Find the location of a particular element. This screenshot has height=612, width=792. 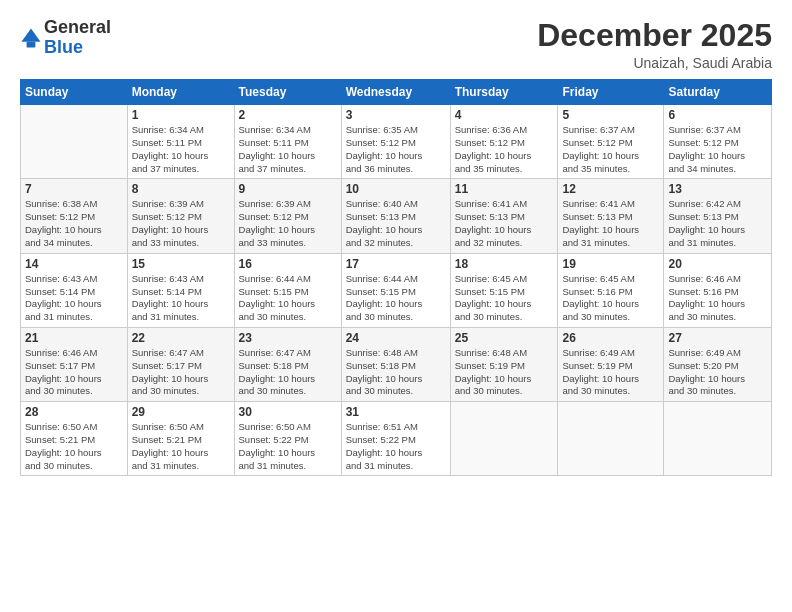

table-row: 16Sunrise: 6:44 AM Sunset: 5:15 PM Dayli… is located at coordinates (288, 290).